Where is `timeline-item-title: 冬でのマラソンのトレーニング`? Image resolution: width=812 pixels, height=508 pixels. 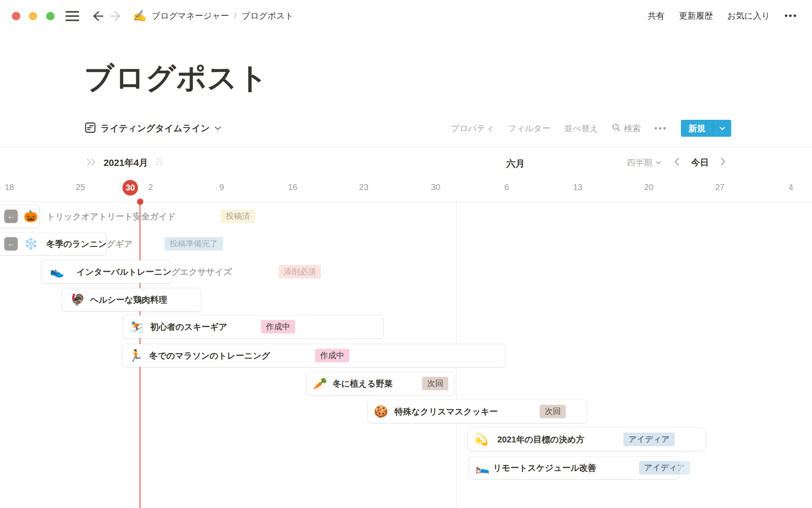 timeline-item-title: 冬でのマラソンのトレーニング is located at coordinates (210, 356).